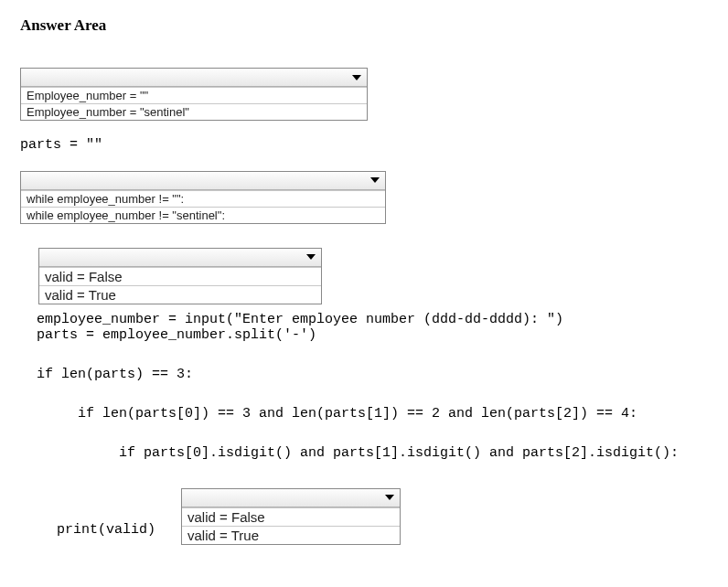 The image size is (728, 587). I want to click on code-input-line: employee_number = input("Enter employee …, so click(364, 320).